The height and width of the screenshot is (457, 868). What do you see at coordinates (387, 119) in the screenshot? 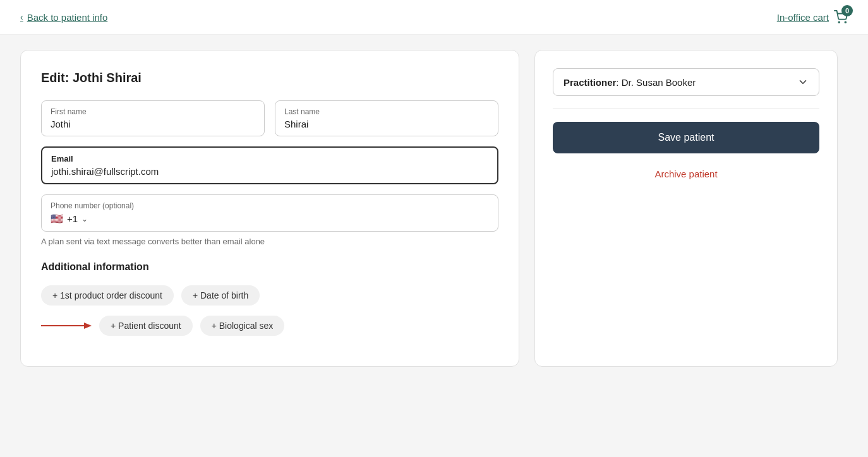
I see `last-name-field: Last name Shirai` at bounding box center [387, 119].